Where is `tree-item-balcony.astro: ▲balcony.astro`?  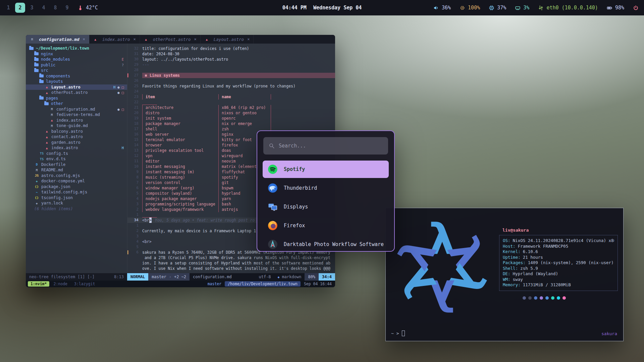 tree-item-balcony.astro: ▲balcony.astro is located at coordinates (76, 131).